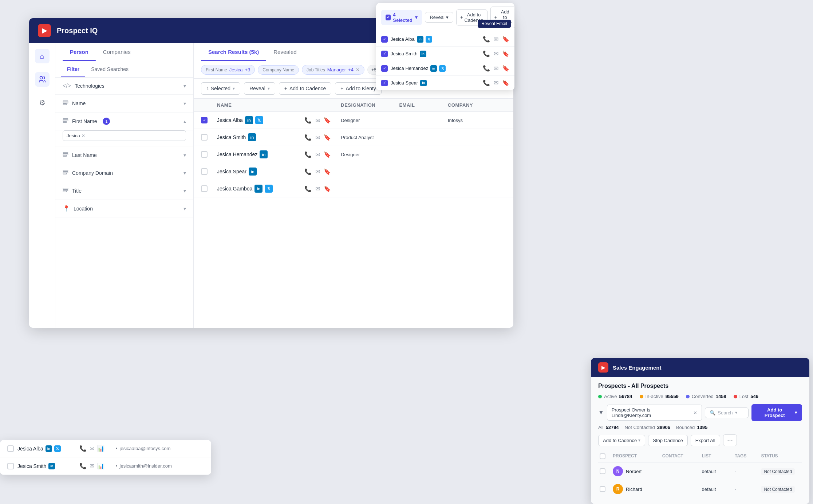 The height and width of the screenshot is (504, 813). I want to click on filter-icon: ▼, so click(601, 413).